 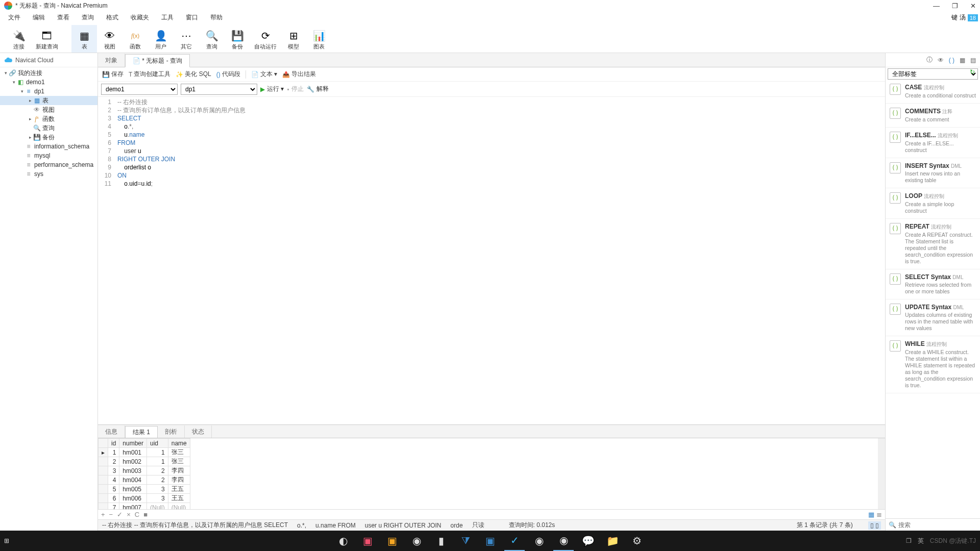 What do you see at coordinates (871, 514) in the screenshot?
I see `grid-view-icon: ▦` at bounding box center [871, 514].